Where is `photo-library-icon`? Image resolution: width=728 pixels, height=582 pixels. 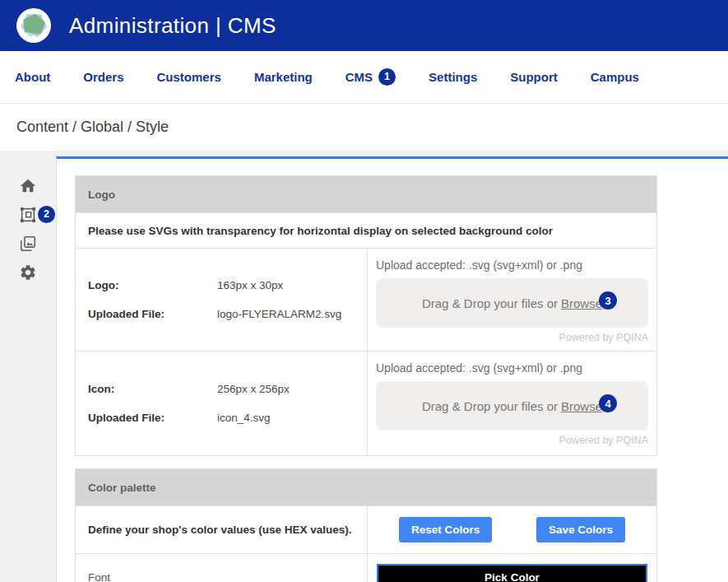
photo-library-icon is located at coordinates (28, 244).